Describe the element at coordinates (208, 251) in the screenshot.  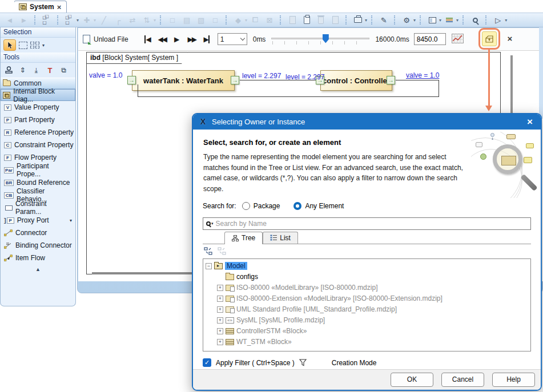
I see `expand-selection-icon` at that location.